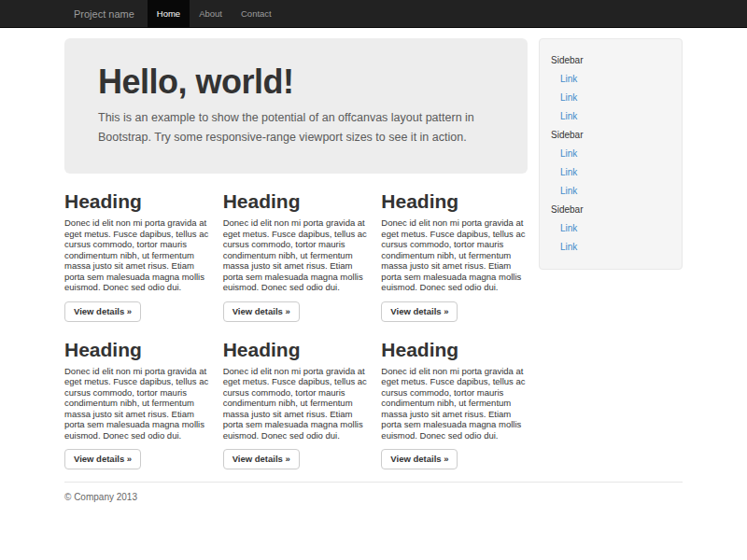 The height and width of the screenshot is (560, 747). I want to click on jumbotron-title: Hello, world!, so click(303, 82).